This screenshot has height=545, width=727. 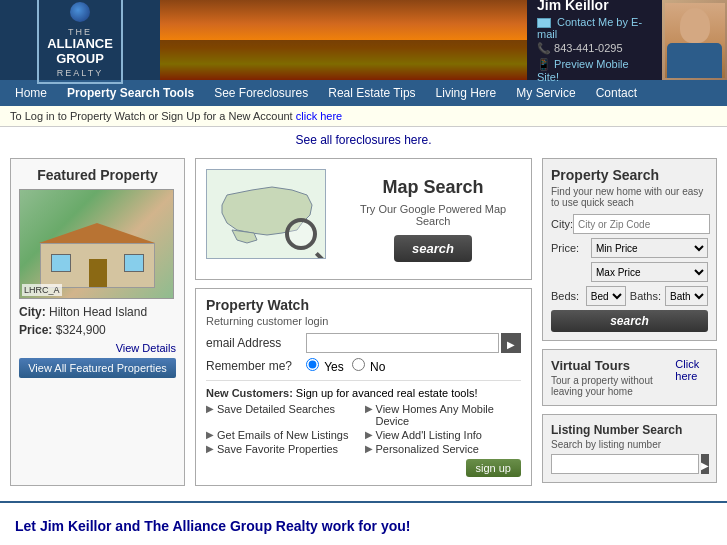 What do you see at coordinates (134, 263) in the screenshot?
I see `house-window-right` at bounding box center [134, 263].